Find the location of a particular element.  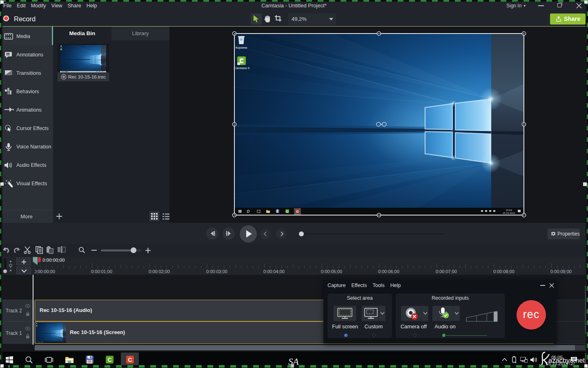

svg-text: 0:00:04;00 is located at coordinates (274, 272).